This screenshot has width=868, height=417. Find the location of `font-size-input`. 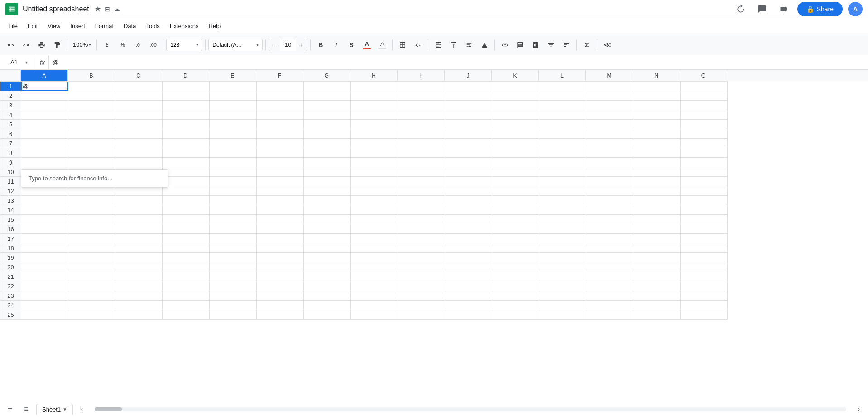

font-size-input is located at coordinates (288, 45).